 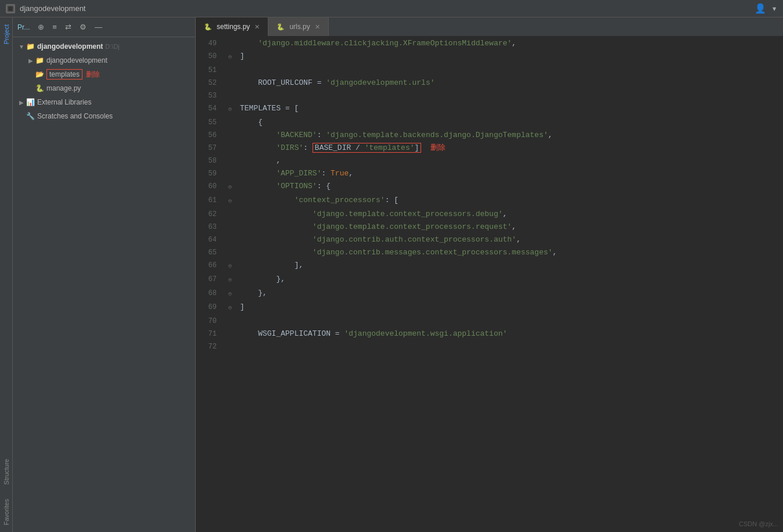 What do you see at coordinates (99, 27) in the screenshot?
I see `hide-toolbar-btn: —` at bounding box center [99, 27].